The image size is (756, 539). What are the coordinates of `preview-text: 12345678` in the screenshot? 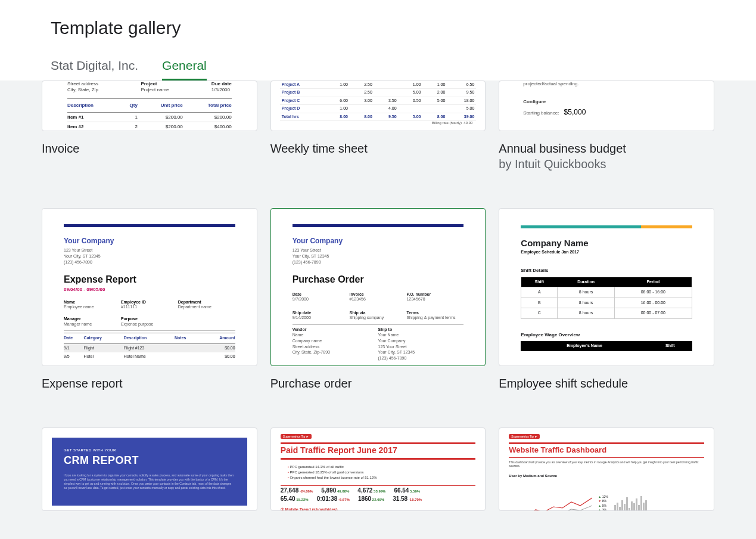 It's located at (435, 299).